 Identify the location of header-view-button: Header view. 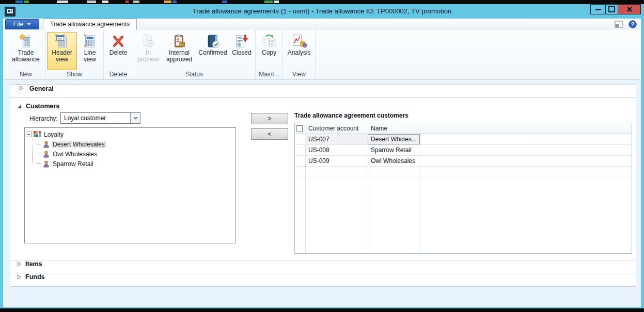
(62, 51).